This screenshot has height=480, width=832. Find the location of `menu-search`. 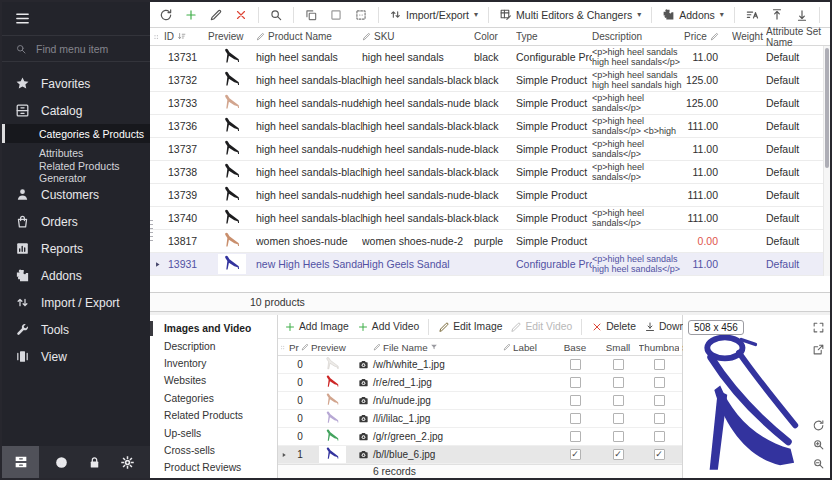

menu-search is located at coordinates (76, 49).